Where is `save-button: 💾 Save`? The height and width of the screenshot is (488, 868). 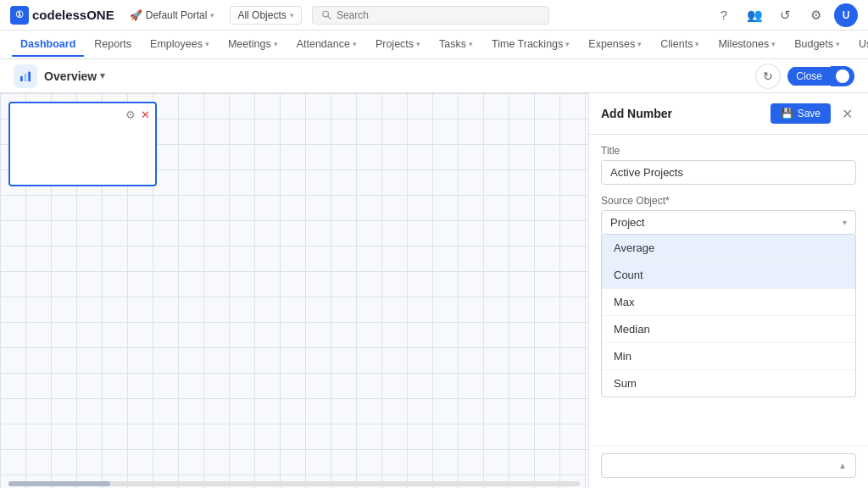
save-button: 💾 Save is located at coordinates (800, 114).